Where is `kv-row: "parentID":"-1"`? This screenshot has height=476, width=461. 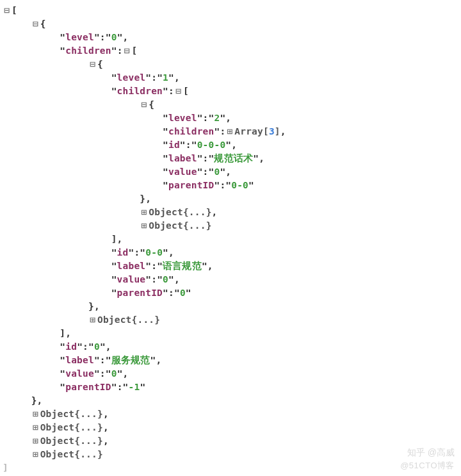 kv-row: "parentID":"-1" is located at coordinates (230, 387).